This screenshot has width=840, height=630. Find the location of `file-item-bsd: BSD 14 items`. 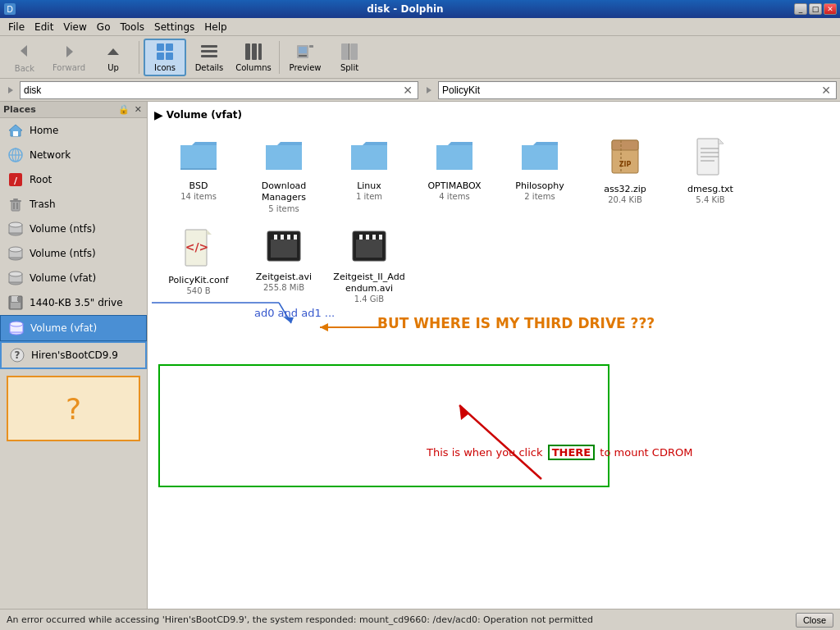

file-item-bsd: BSD 14 items is located at coordinates (199, 176).